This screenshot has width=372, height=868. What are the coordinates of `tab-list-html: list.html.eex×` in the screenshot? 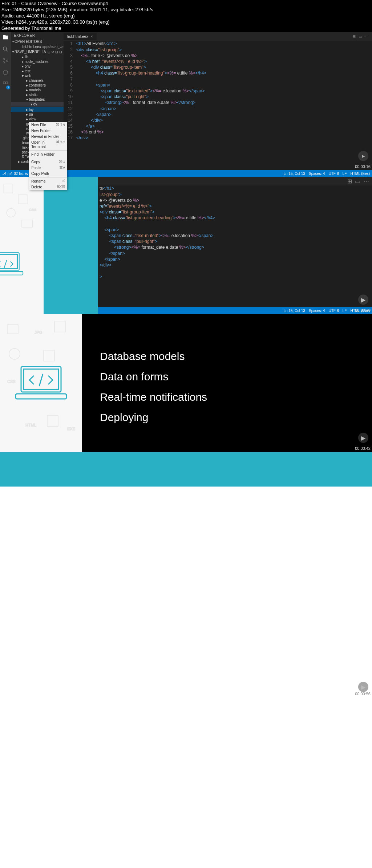 It's located at (80, 36).